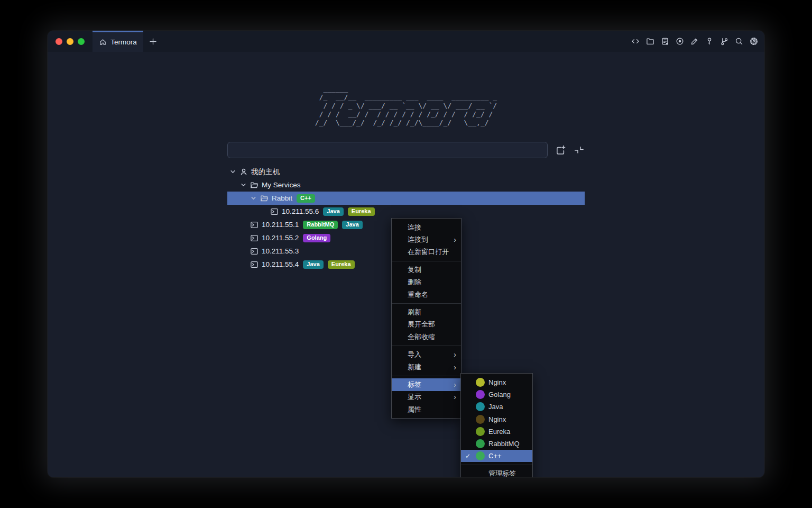  Describe the element at coordinates (265, 172) in the screenshot. I see `tree-row-label: 我的主机` at that location.